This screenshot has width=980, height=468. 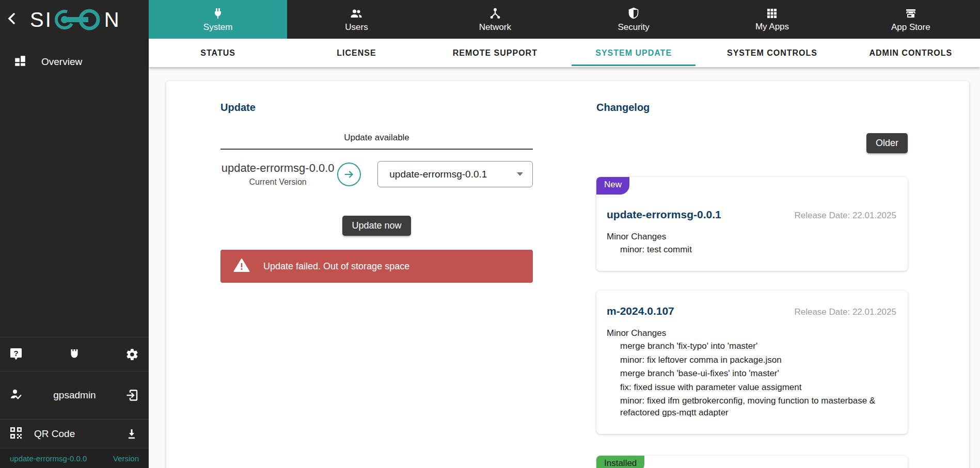 I want to click on gear-icon, so click(x=132, y=354).